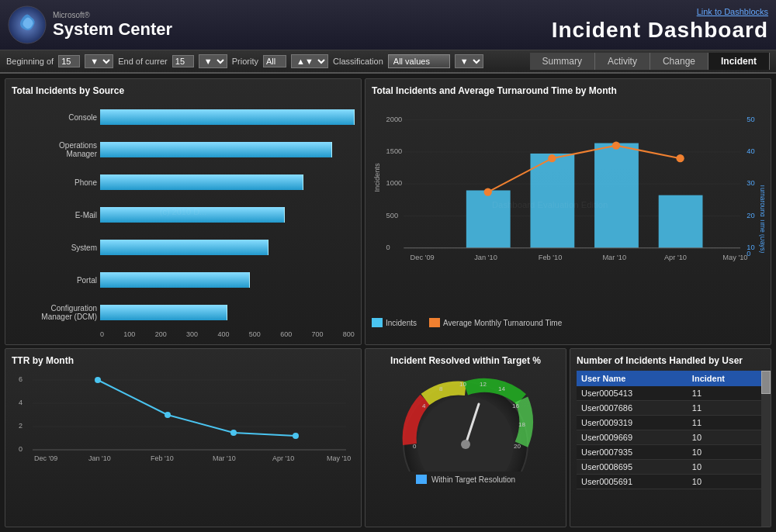 The image size is (776, 532). Describe the element at coordinates (489, 219) in the screenshot. I see `bar-jan10` at that location.